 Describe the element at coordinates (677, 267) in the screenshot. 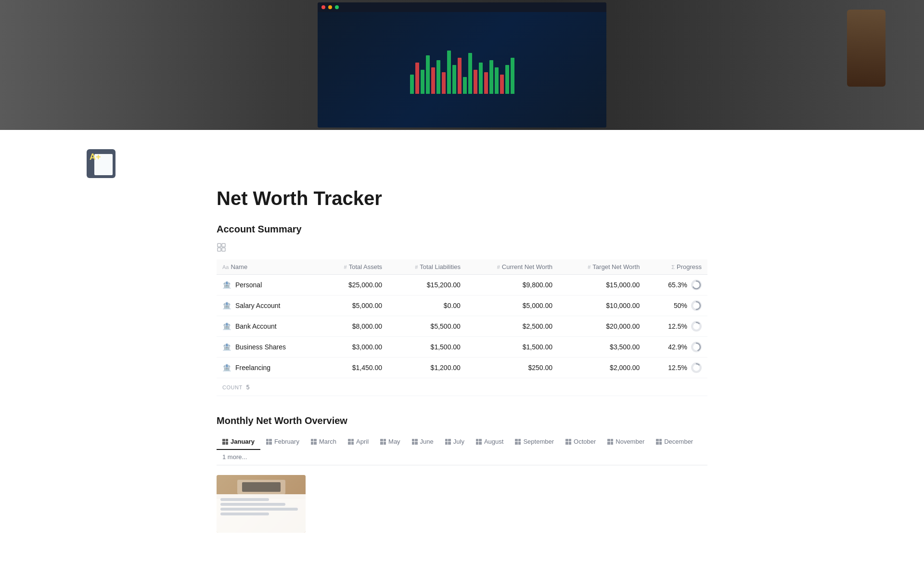

I see `col-header-progress: Σ Progress` at that location.